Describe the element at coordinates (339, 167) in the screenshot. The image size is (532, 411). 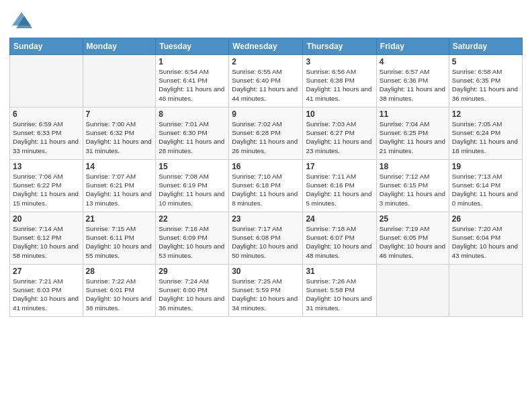
I see `cell-day-number: 17` at that location.